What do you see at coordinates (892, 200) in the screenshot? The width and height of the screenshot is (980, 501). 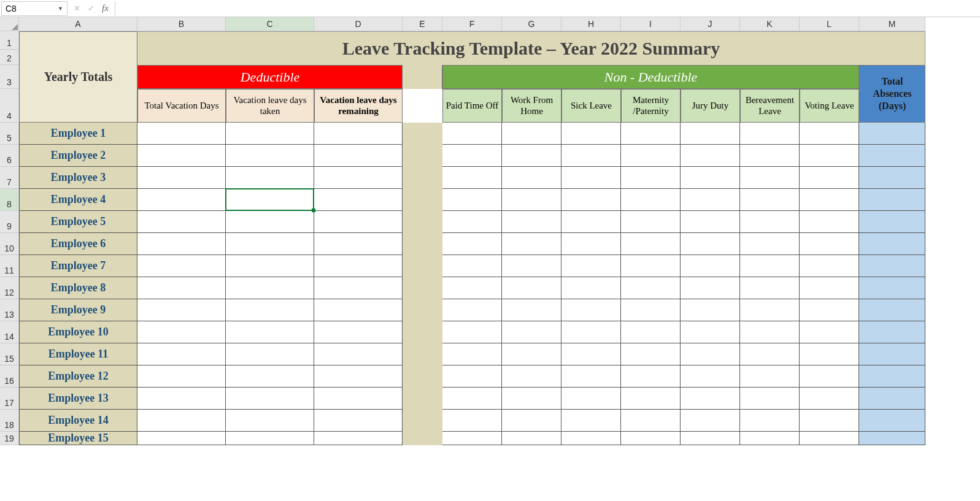 I see `cell-M8` at bounding box center [892, 200].